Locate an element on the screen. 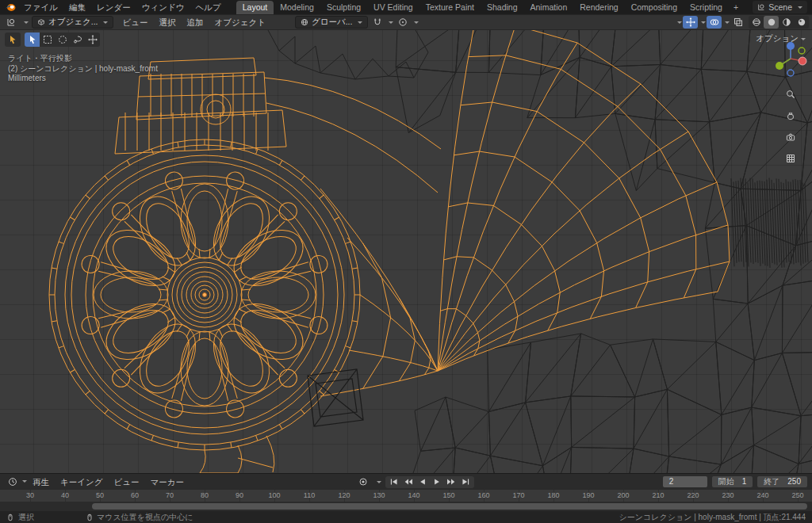  frame-tick-label: 180 is located at coordinates (553, 495).